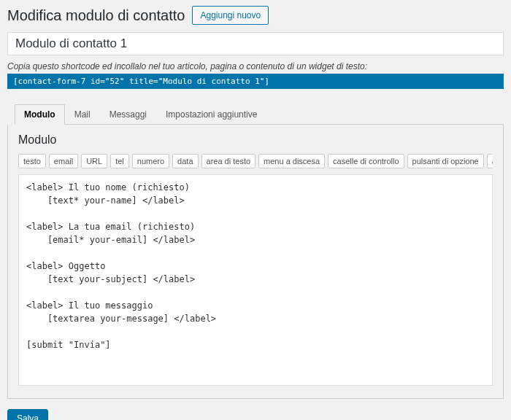 This screenshot has width=511, height=420. What do you see at coordinates (39, 114) in the screenshot?
I see `tab-modulo: Modulo` at bounding box center [39, 114].